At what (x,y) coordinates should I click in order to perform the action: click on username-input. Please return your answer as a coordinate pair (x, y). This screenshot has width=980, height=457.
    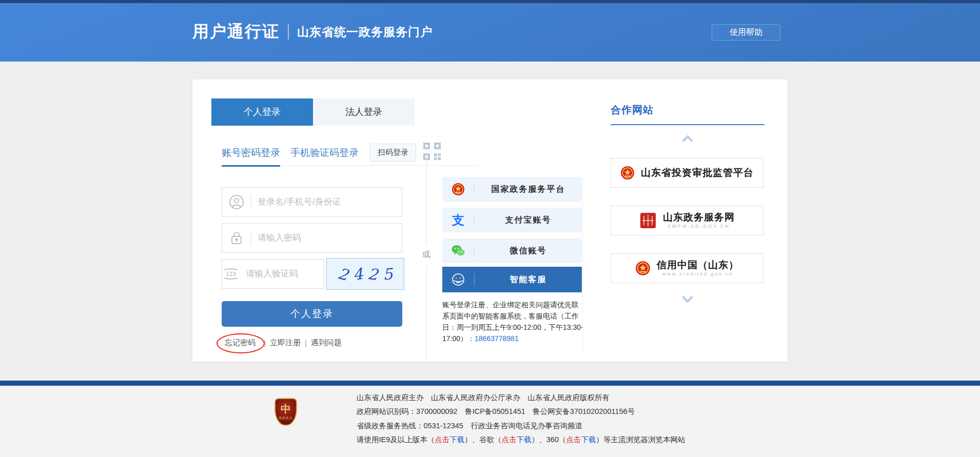
    Looking at the image, I should click on (326, 202).